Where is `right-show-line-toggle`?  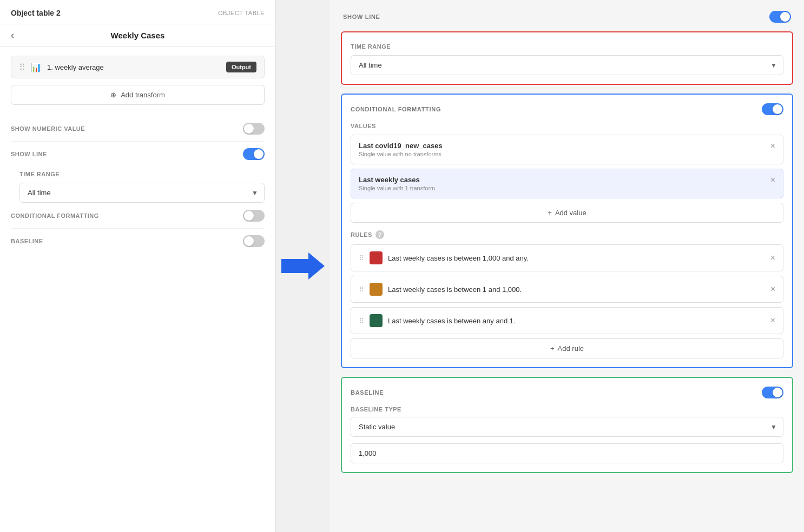 right-show-line-toggle is located at coordinates (780, 17).